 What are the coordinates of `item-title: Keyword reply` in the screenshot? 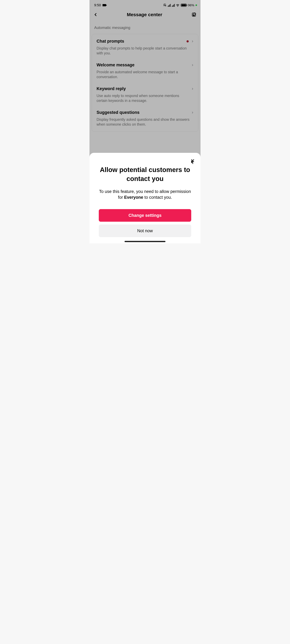 It's located at (111, 89).